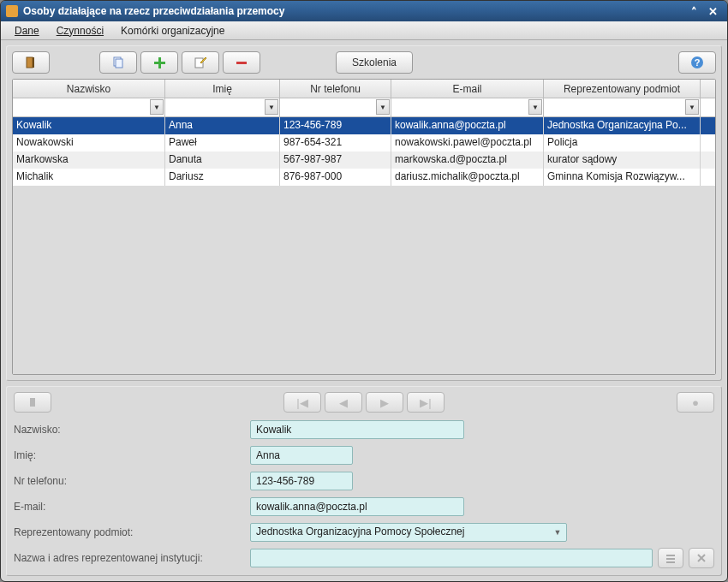 This screenshot has height=582, width=728. Describe the element at coordinates (223, 108) in the screenshot. I see `filter-imie: ▼` at that location.